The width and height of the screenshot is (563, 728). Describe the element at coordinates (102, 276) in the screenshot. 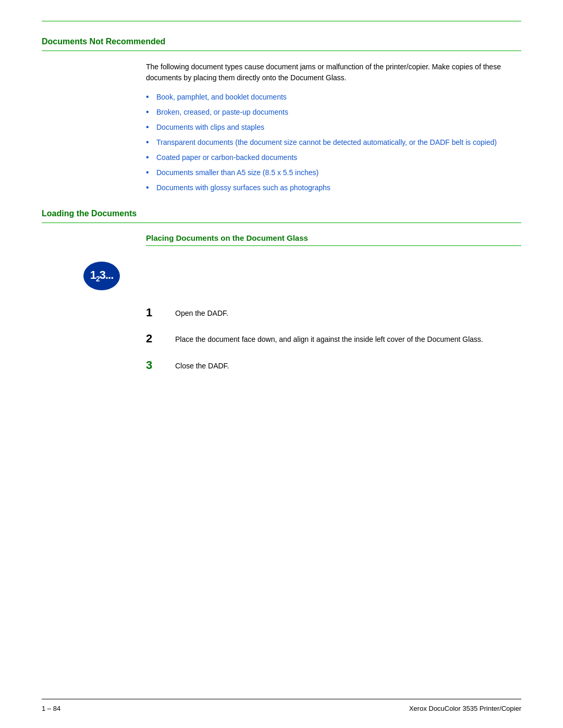

I see `steps-icon: 123...` at that location.